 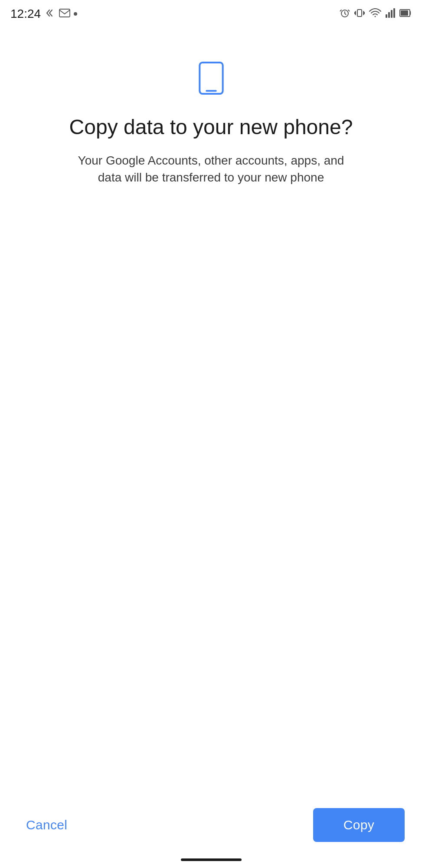 What do you see at coordinates (211, 13) in the screenshot?
I see `status-bar: 12:24` at bounding box center [211, 13].